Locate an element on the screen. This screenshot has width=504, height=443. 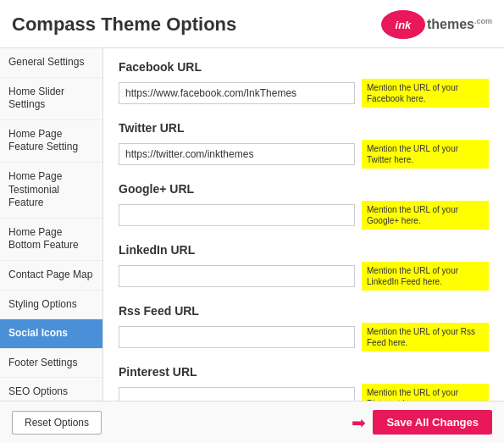
field-input-pinterest-url is located at coordinates (237, 394).